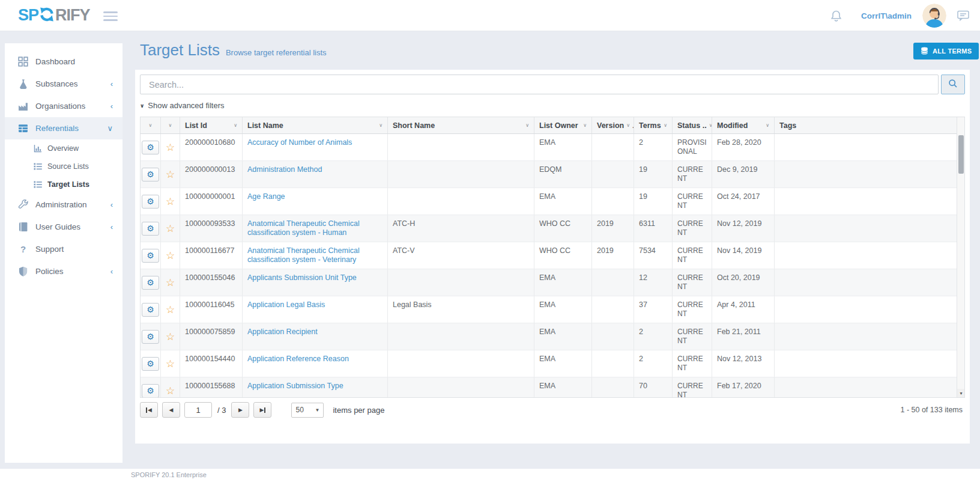 The image size is (980, 485). What do you see at coordinates (613, 125) in the screenshot?
I see `col-header-version: Version∨..` at bounding box center [613, 125].